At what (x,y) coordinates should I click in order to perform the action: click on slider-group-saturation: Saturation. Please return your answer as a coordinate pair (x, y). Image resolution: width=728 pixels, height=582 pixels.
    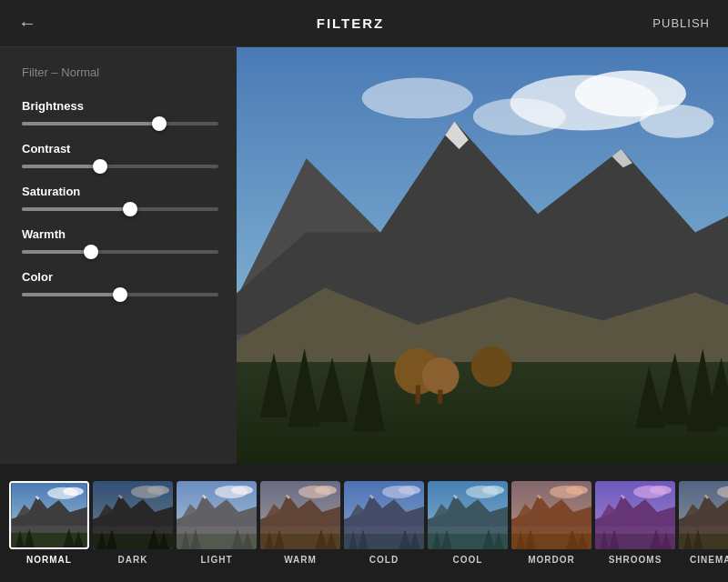
    Looking at the image, I should click on (120, 198).